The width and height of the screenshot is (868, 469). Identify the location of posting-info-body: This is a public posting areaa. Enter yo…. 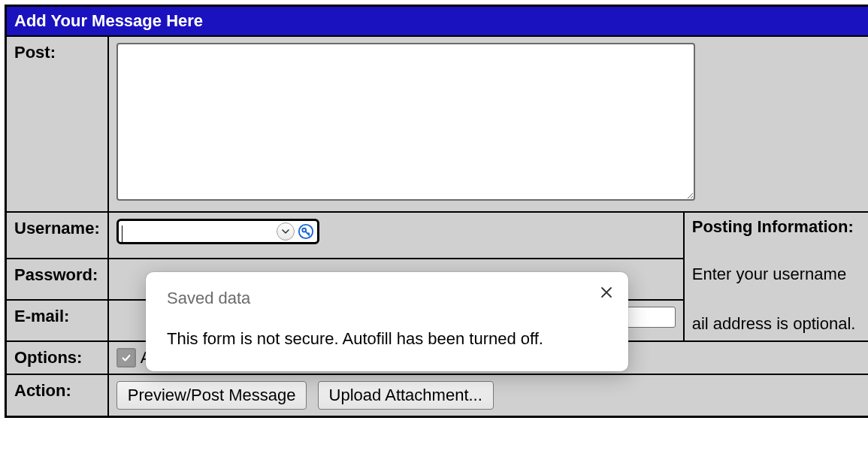
(780, 286).